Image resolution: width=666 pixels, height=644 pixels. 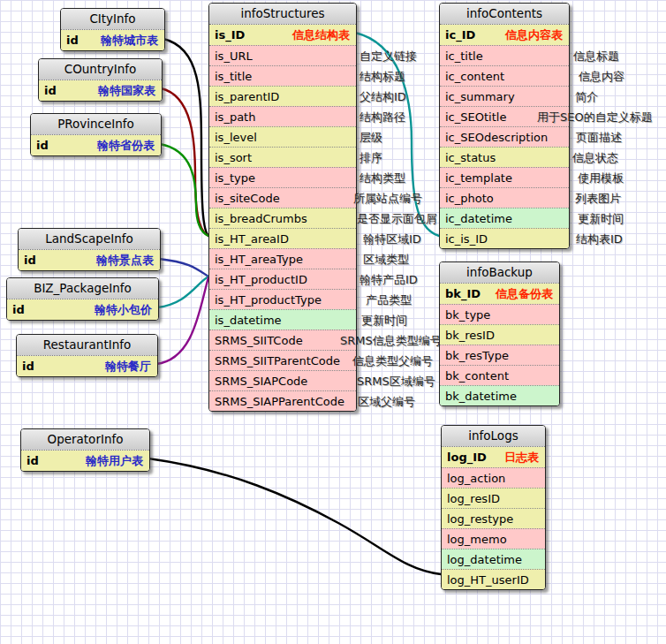 What do you see at coordinates (89, 249) in the screenshot?
I see `table-LandScapeInfo: LandScapeInfoid翰特景点表` at bounding box center [89, 249].